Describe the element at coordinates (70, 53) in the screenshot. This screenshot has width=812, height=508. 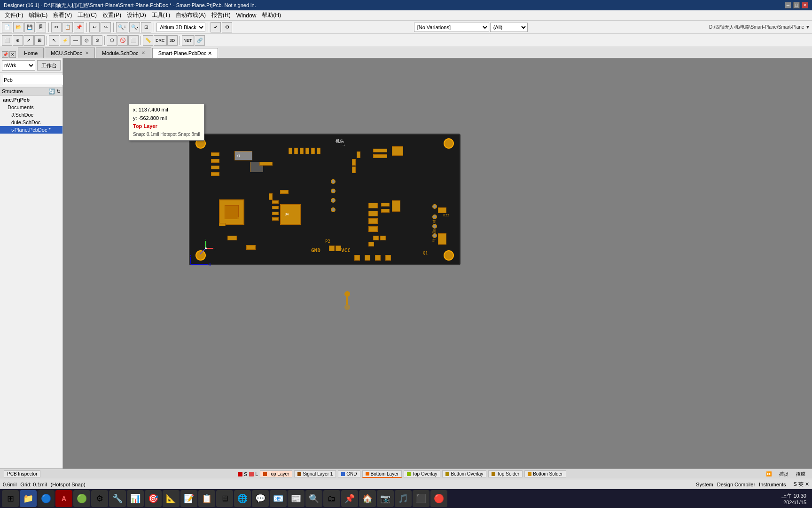
I see `tab-mcu: MCU.SchDoc ✕` at that location.